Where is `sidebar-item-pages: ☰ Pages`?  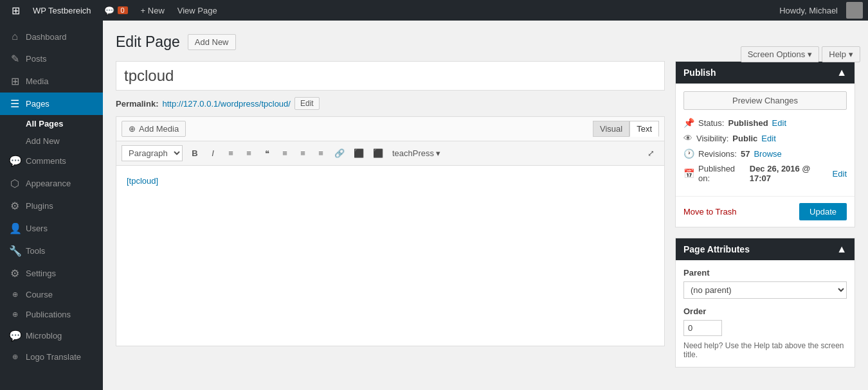 sidebar-item-pages: ☰ Pages is located at coordinates (51, 104).